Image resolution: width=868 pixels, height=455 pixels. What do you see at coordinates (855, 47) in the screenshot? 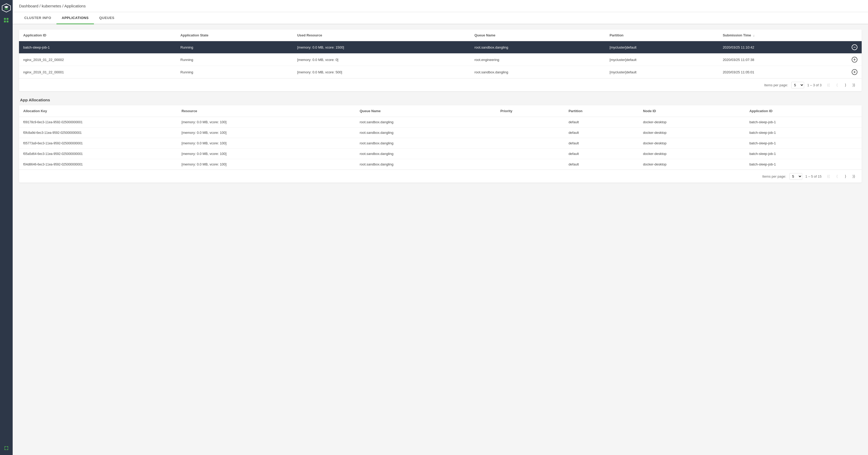
I see `collapse-icon: −` at bounding box center [855, 47].